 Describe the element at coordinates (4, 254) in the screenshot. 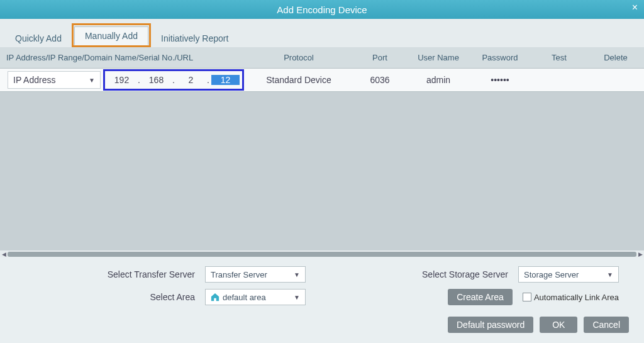

I see `scroll-left-icon: ◀` at that location.